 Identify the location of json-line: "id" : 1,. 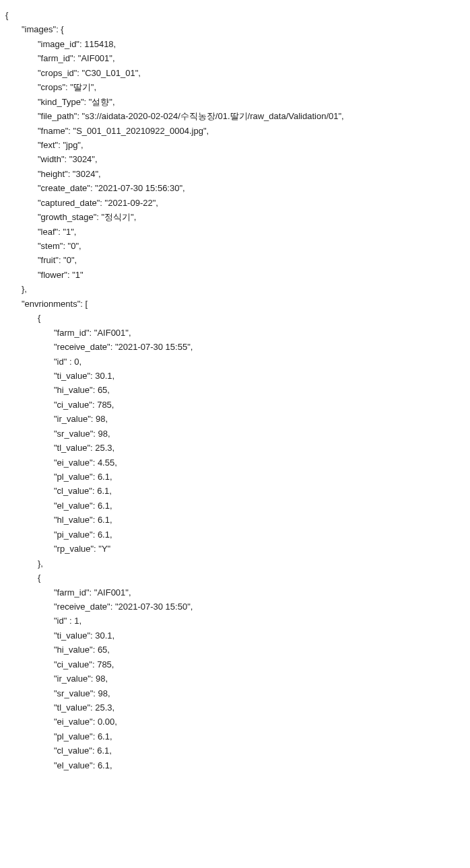
(235, 620).